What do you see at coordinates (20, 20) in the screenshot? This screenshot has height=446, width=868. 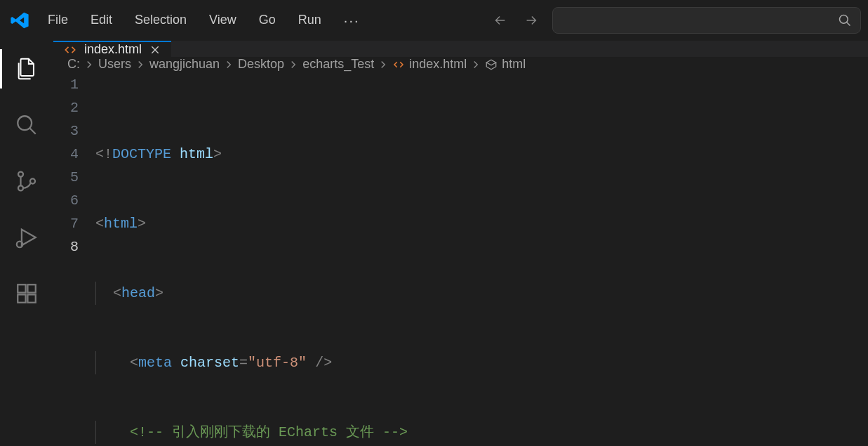 I see `vscode-logo` at bounding box center [20, 20].